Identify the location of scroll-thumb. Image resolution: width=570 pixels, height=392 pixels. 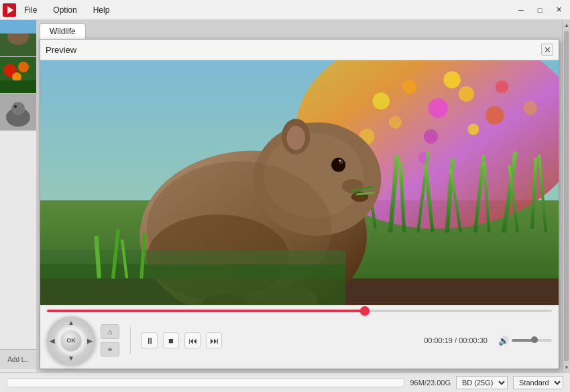
(566, 196).